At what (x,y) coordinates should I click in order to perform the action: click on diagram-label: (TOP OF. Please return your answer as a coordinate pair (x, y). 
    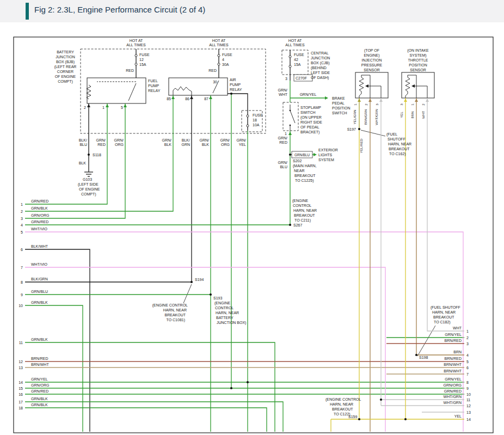
    Looking at the image, I should click on (372, 51).